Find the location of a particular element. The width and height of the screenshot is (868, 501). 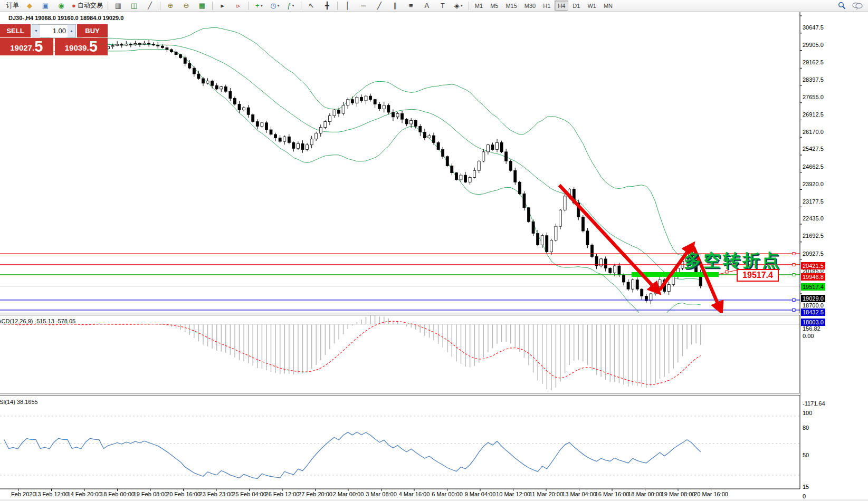

rsi-scale-label: 100 is located at coordinates (807, 413).